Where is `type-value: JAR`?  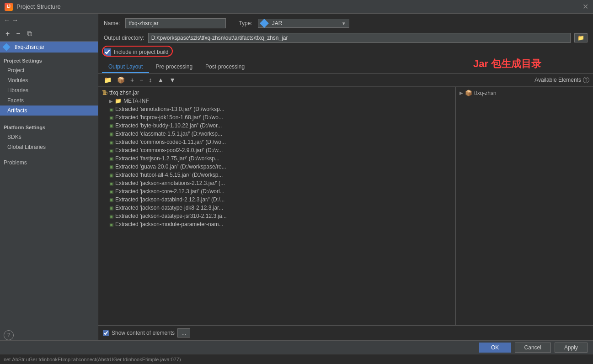 type-value: JAR is located at coordinates (306, 23).